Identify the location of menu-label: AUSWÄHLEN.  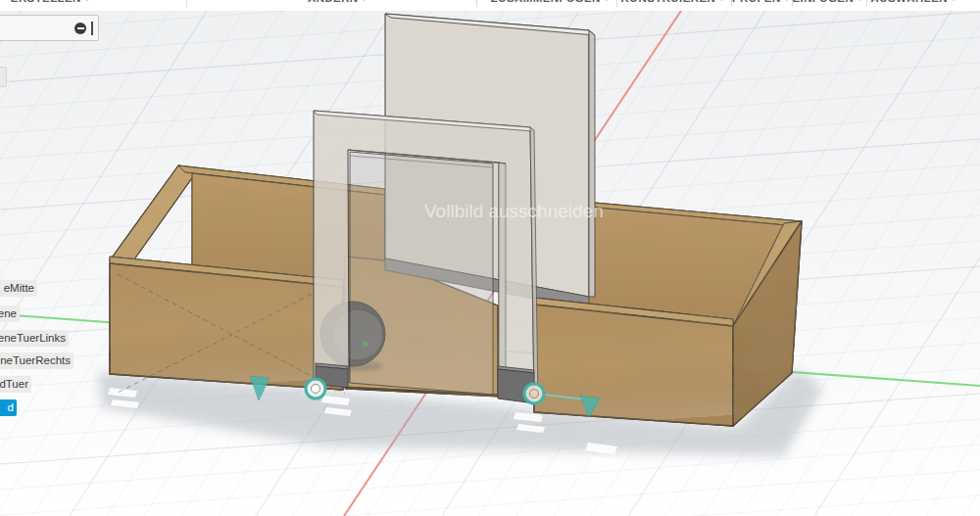
(909, 2).